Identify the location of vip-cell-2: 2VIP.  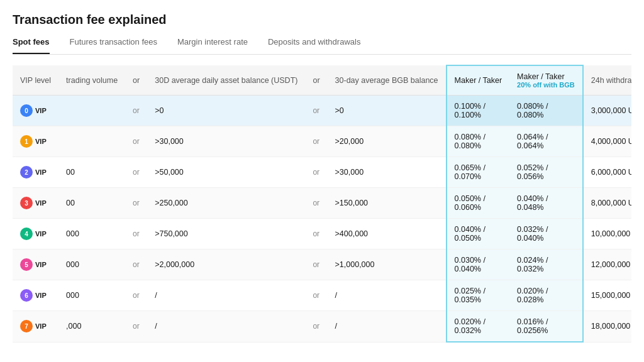
(35, 172).